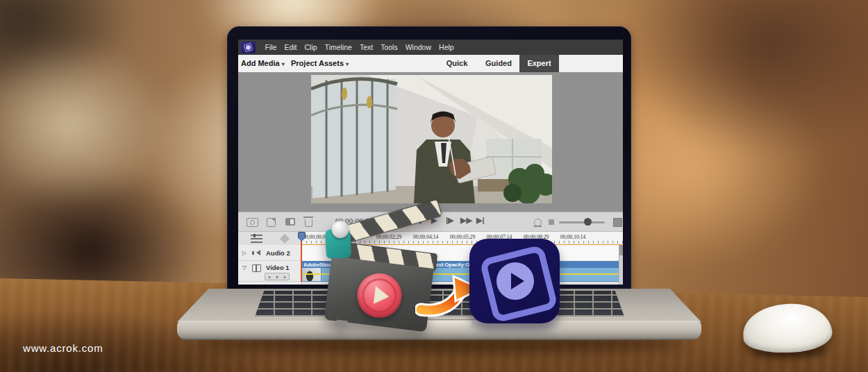 The height and width of the screenshot is (372, 868). I want to click on menu-tools: Tools, so click(390, 47).